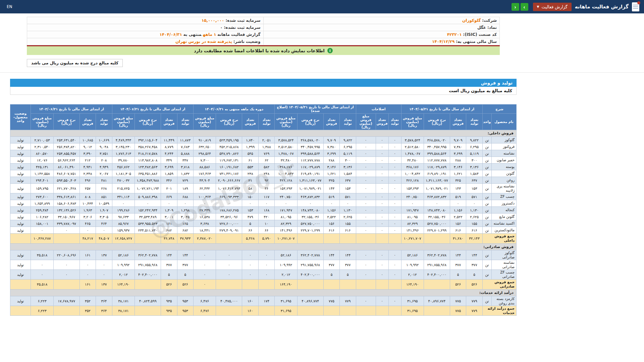 The image size is (644, 362). What do you see at coordinates (205, 197) in the screenshot?
I see `cell-value: ۱۰۰,۳۶۴` at bounding box center [205, 197].